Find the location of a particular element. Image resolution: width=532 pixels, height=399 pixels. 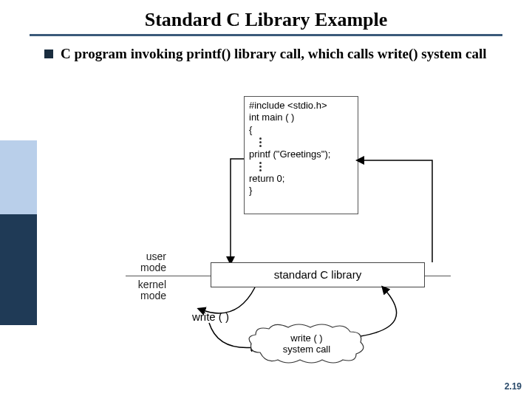

code-close-brace: } is located at coordinates (301, 191).